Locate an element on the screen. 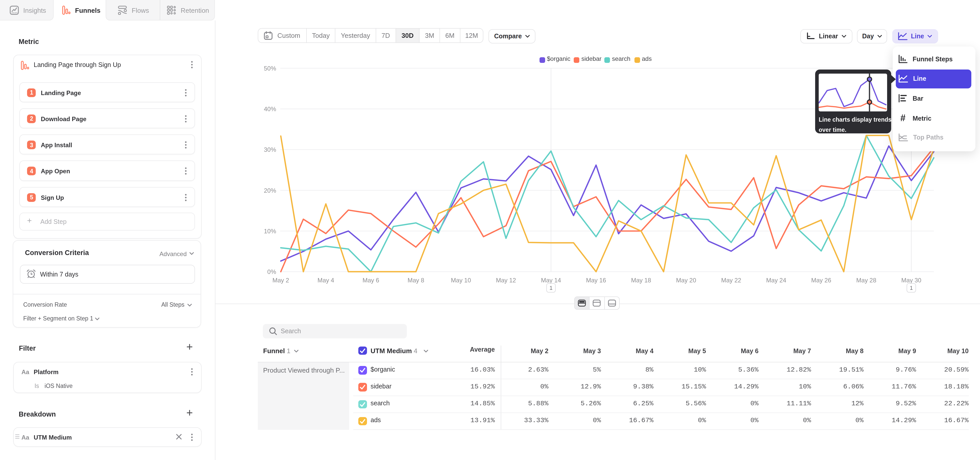  svg-text: May 8 is located at coordinates (416, 280).